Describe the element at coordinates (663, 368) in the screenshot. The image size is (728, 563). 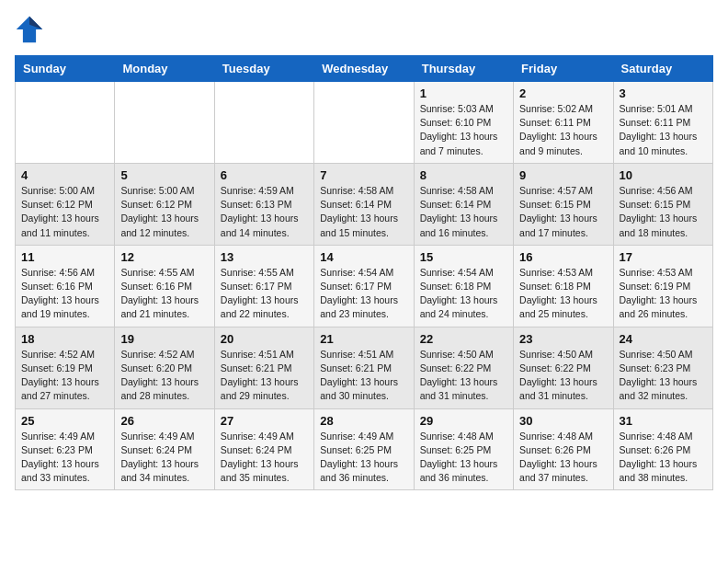
I see `calendar-cell: 24Sunrise: 4:50 AMSunset: 6:23 PMDayligh…` at that location.